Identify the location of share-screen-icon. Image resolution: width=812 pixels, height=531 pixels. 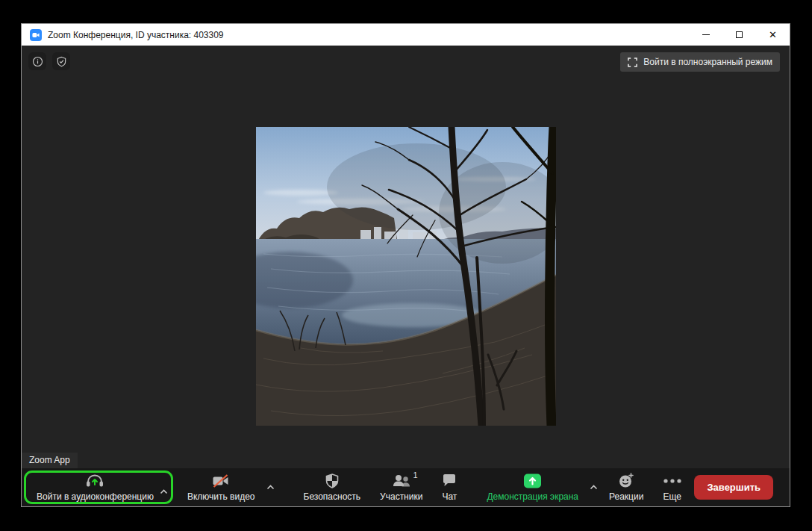
(533, 481).